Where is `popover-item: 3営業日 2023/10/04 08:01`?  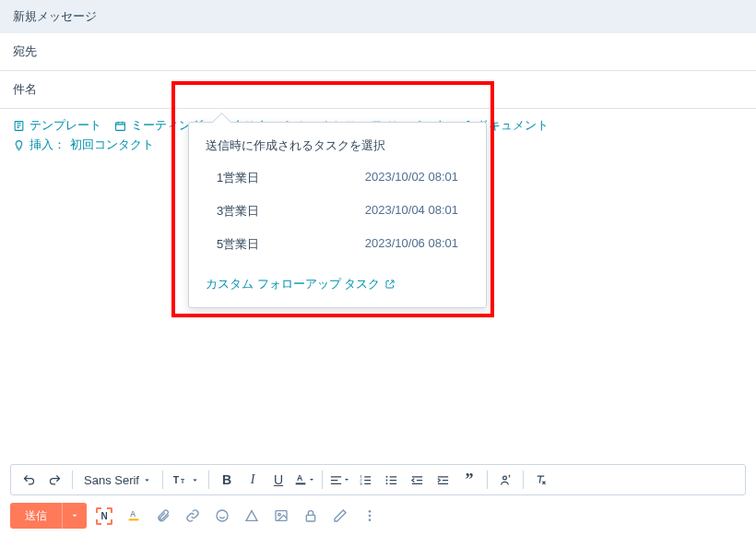 popover-item: 3営業日 2023/10/04 08:01 is located at coordinates (337, 211).